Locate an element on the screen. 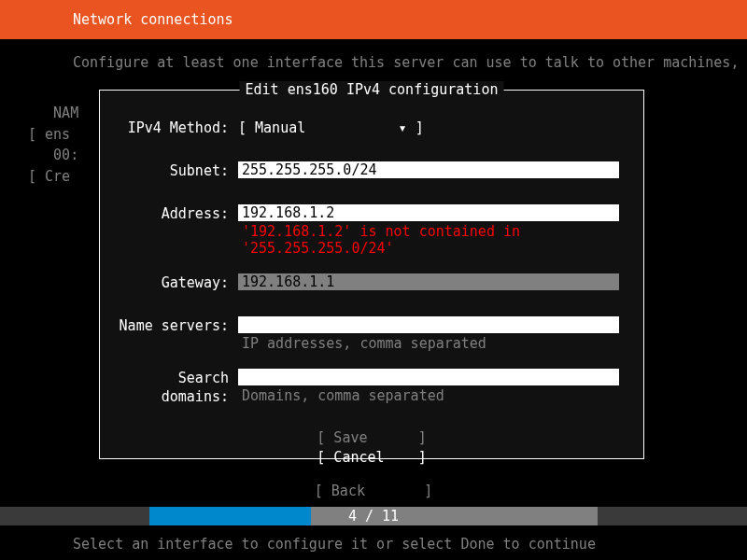 This screenshot has width=747, height=560. bg-line: [ Cre is located at coordinates (53, 177).